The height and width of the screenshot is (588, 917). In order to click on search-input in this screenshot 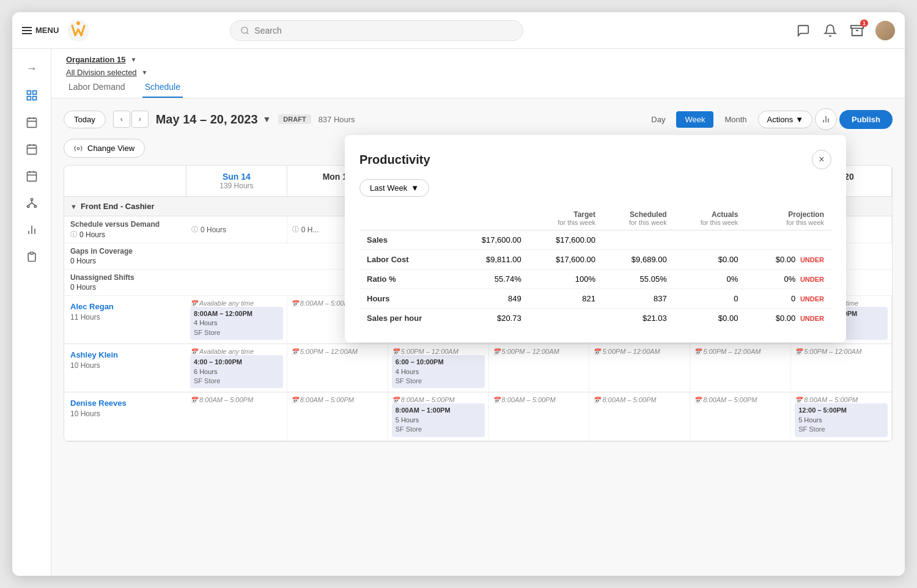, I will do `click(384, 31)`.